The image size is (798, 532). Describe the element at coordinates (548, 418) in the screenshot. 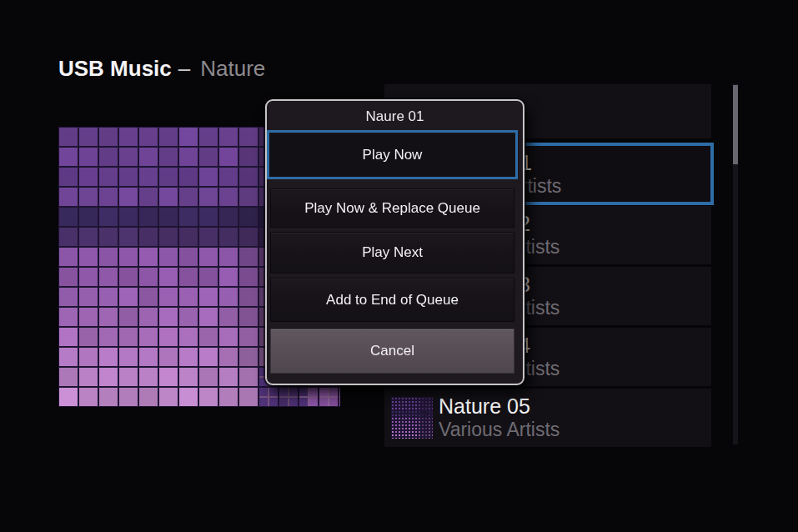

I see `track-row-5: Nature 05Various Artists` at that location.